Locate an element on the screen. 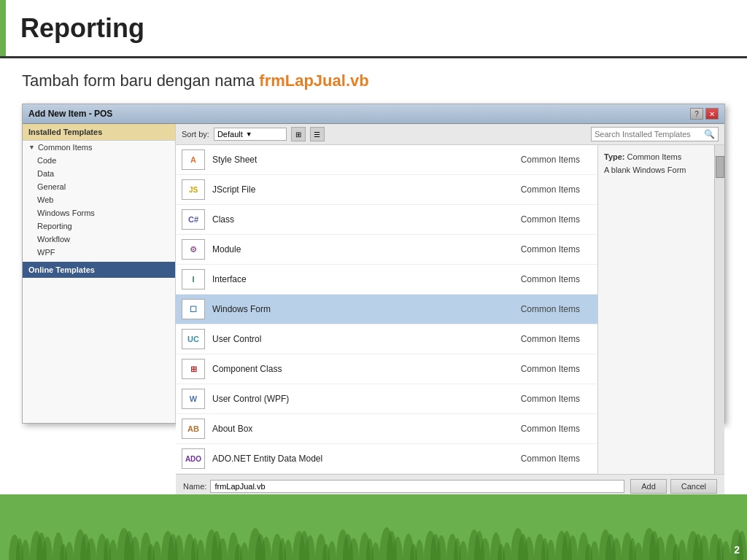 The image size is (747, 560). list-item: JS JScript File Common Items is located at coordinates (387, 190).